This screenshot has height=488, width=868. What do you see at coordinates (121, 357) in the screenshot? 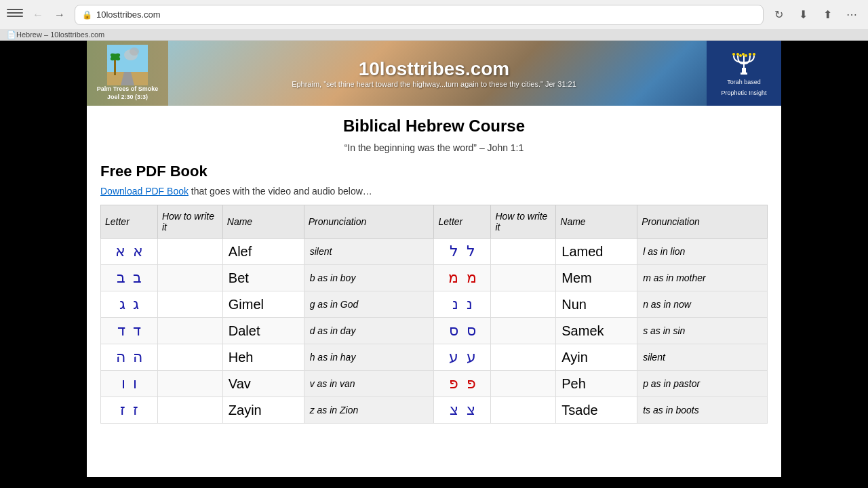
I see `hebrew-char-print: ה` at bounding box center [121, 357].